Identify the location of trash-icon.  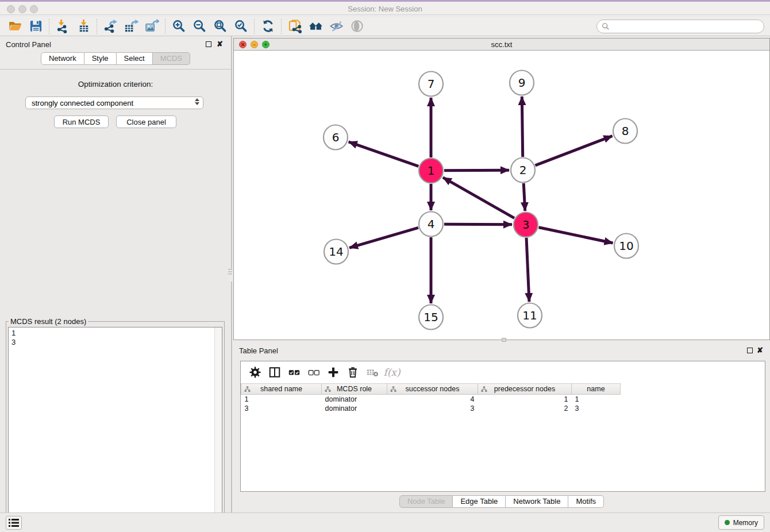
(353, 372).